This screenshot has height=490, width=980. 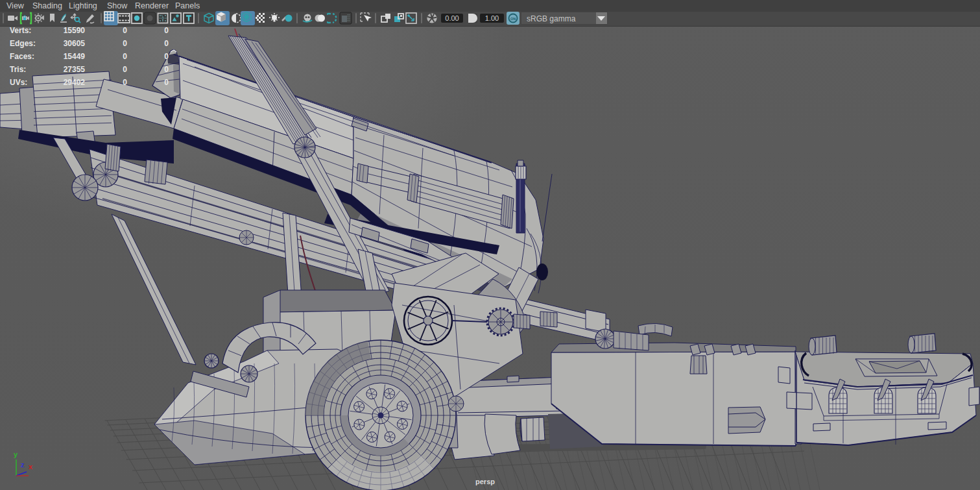 I want to click on svg-text: y, so click(x=16, y=454).